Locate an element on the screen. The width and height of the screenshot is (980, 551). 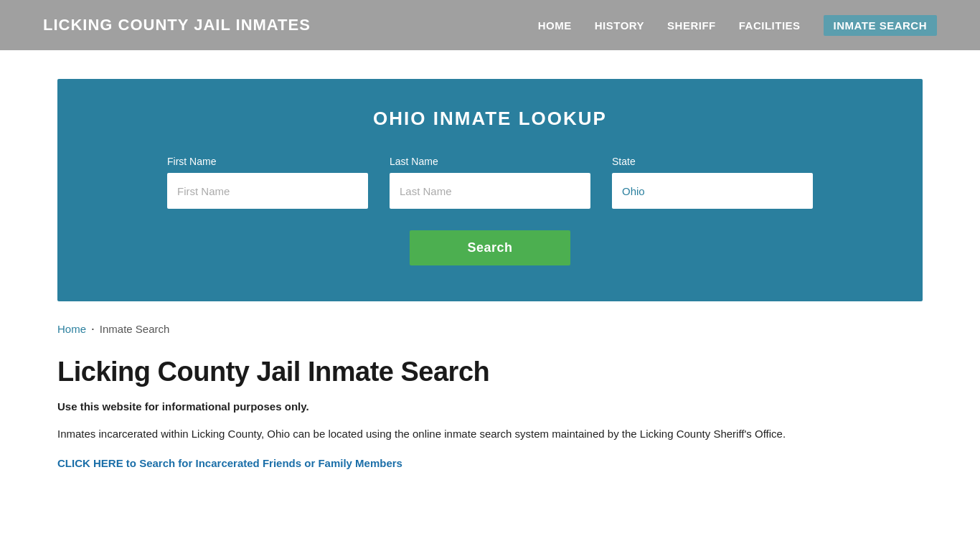
breadcrumb: Home • Inmate Search is located at coordinates (490, 329).